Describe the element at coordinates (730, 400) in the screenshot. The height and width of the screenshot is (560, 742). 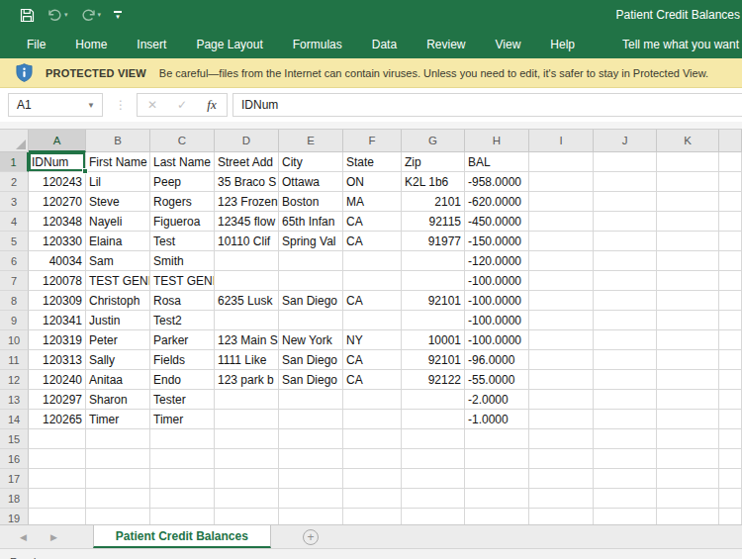
I see `cell-partial13` at that location.